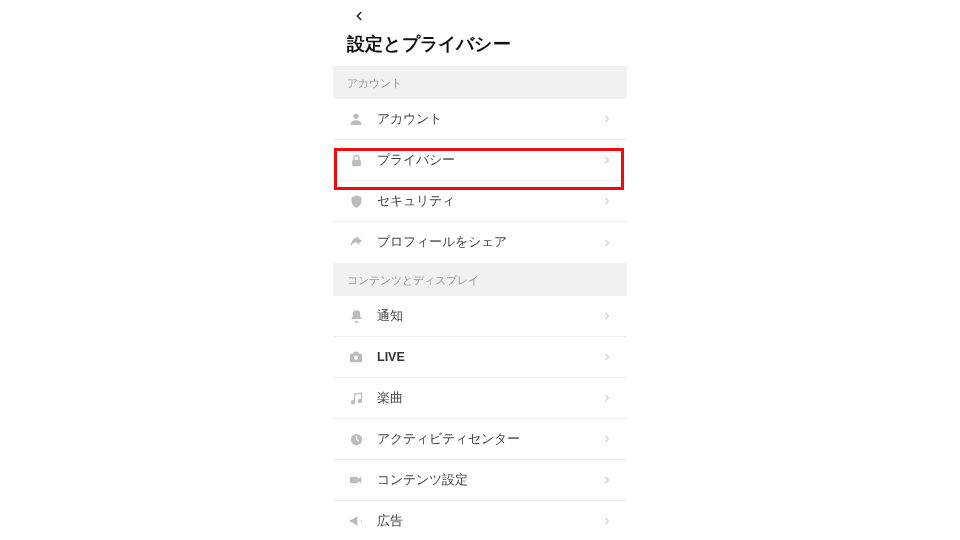  I want to click on card-account: アカウント プライバシー セキュリティ, so click(480, 181).